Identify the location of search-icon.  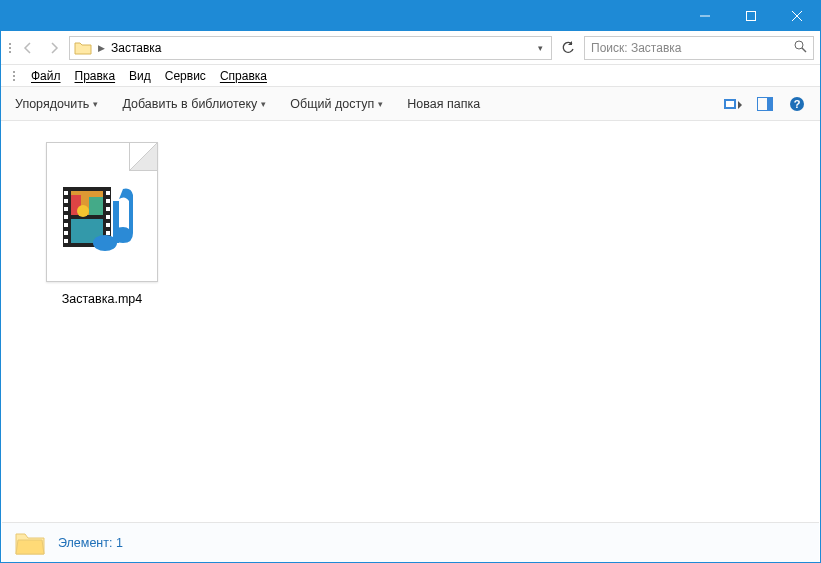
(800, 48).